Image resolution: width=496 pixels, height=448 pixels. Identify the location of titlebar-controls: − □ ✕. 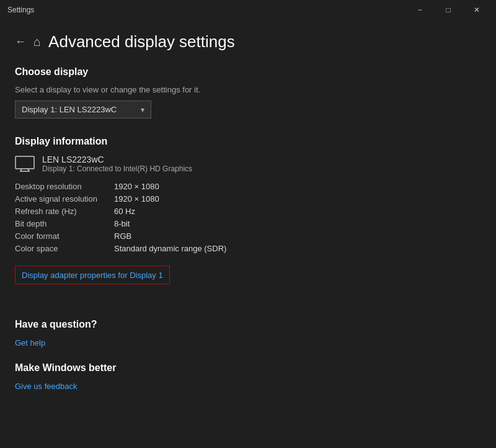
(448, 10).